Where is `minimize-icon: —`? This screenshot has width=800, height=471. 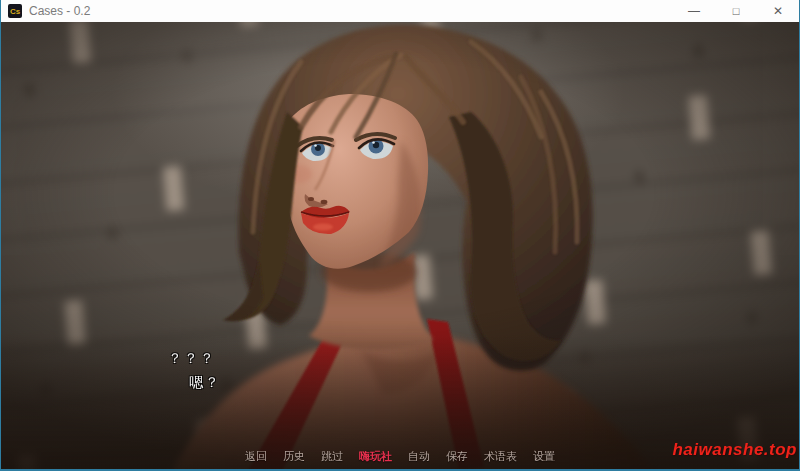
minimize-icon: — is located at coordinates (694, 11).